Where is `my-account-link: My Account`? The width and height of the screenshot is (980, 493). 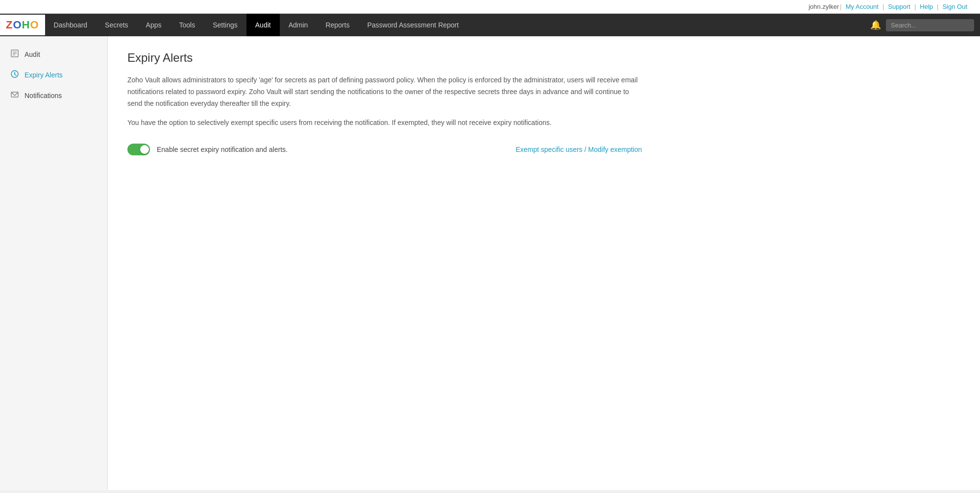
my-account-link: My Account is located at coordinates (862, 7).